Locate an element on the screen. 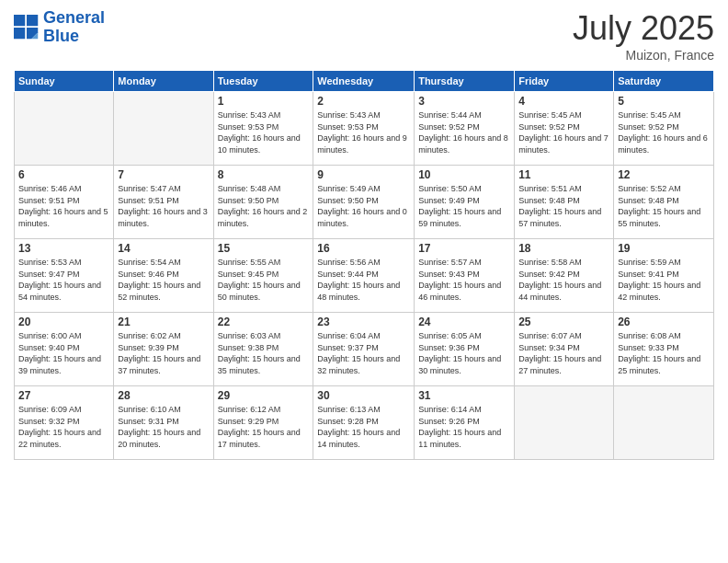 The width and height of the screenshot is (728, 563). day-info: Sunrise: 5:43 AMSunset: 9:53 PMDaylight:… is located at coordinates (364, 132).